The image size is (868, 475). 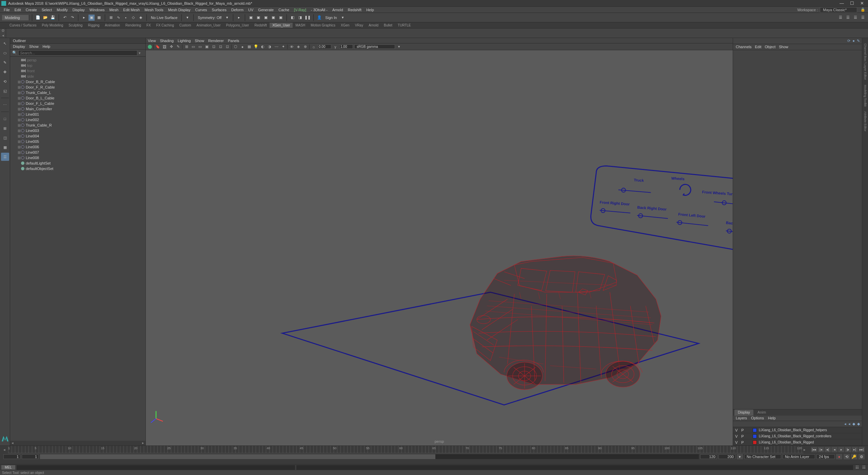 I want to click on select-by-object-icon: ▣, so click(x=92, y=18).